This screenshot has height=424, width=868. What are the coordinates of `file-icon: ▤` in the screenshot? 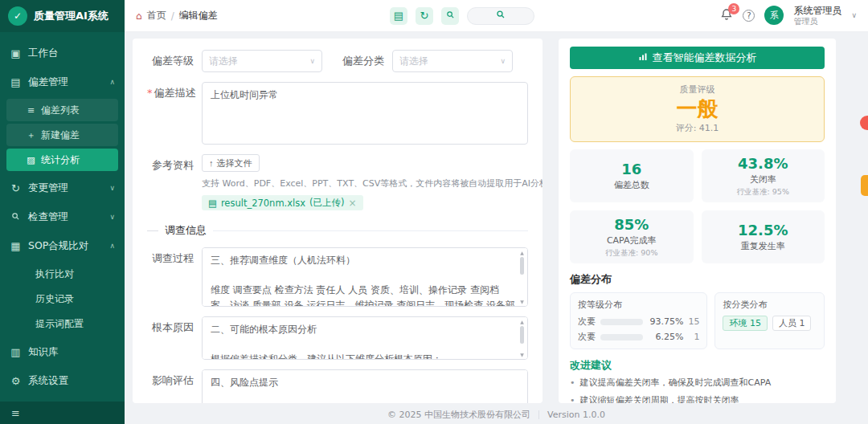 It's located at (212, 203).